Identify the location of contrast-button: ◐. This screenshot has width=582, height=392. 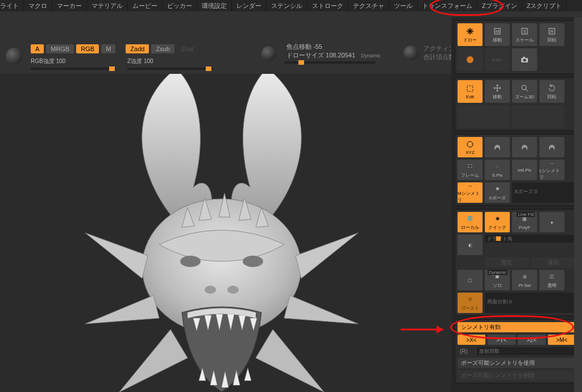
(470, 245).